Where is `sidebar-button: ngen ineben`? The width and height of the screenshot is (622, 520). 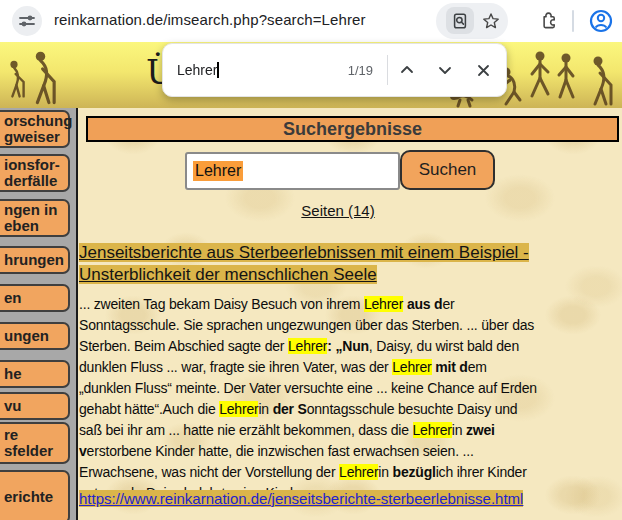 sidebar-button: ngen ineben is located at coordinates (35, 218).